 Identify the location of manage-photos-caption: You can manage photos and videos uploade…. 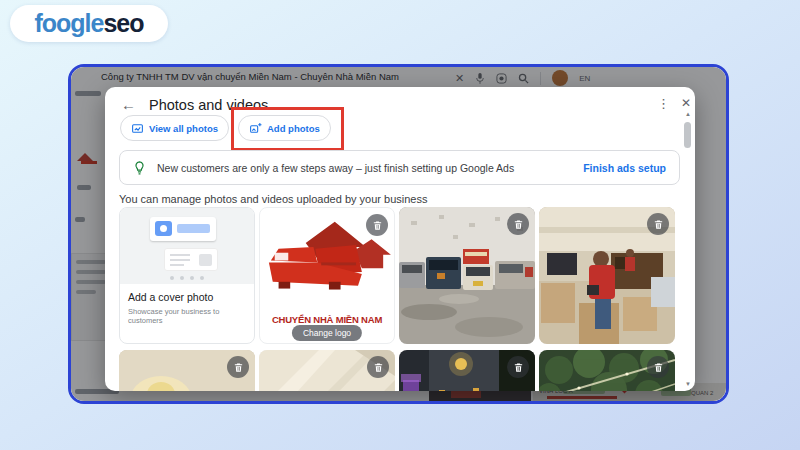
(273, 199).